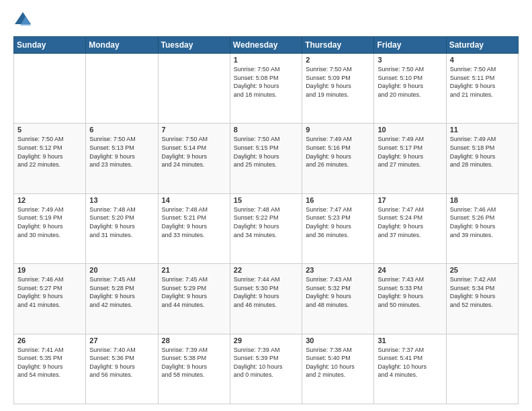 This screenshot has width=532, height=411. What do you see at coordinates (50, 340) in the screenshot?
I see `day-number: 26` at bounding box center [50, 340].